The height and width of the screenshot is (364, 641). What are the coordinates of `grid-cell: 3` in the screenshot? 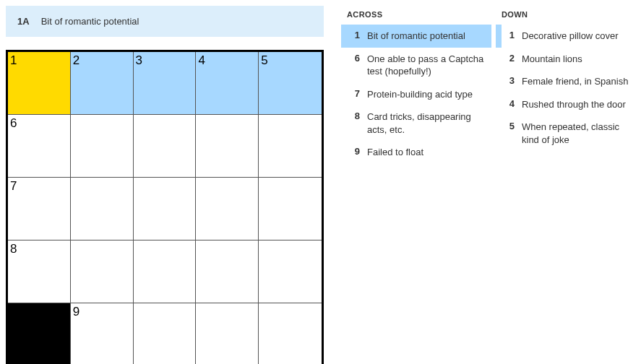 It's located at (165, 84).